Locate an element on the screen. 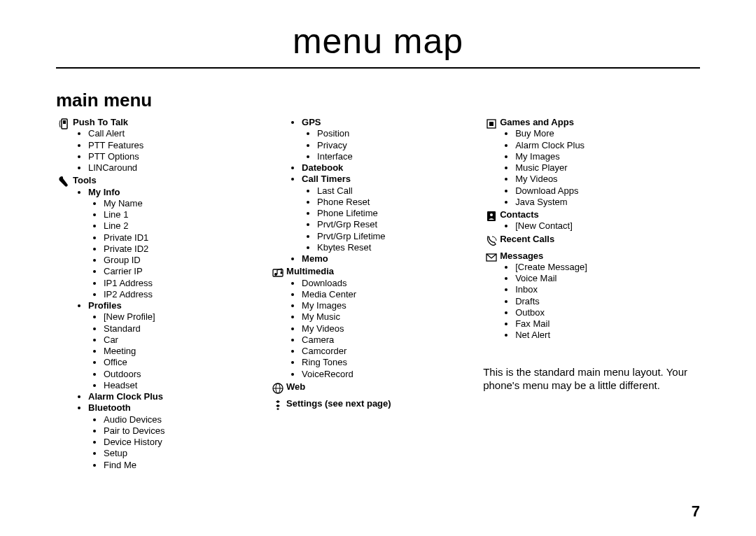 This screenshot has height=536, width=756. list-item: Line 1 is located at coordinates (183, 215).